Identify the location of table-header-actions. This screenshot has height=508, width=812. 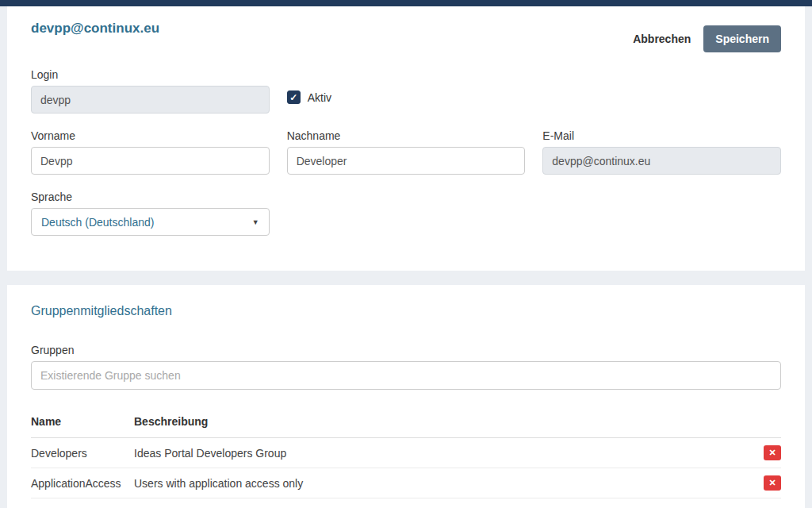
(768, 422).